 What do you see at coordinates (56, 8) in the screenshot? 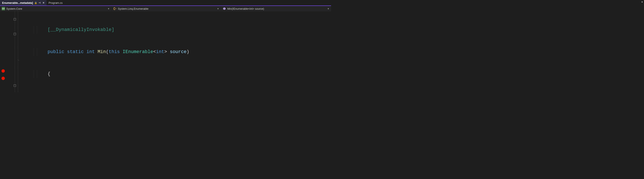
I see `nav-assembly-dropdown: C# System.Core ▼` at bounding box center [56, 8].